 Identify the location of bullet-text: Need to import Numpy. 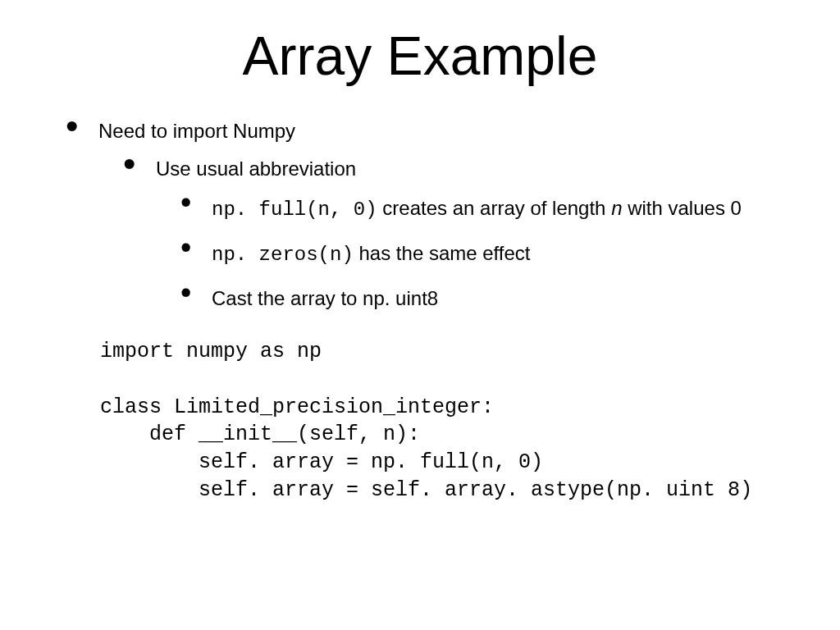
(197, 131).